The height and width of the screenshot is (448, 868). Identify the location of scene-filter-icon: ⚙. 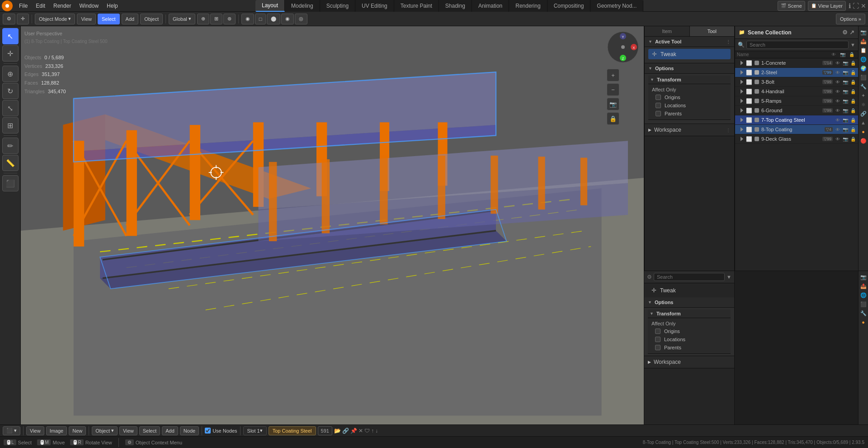
(845, 33).